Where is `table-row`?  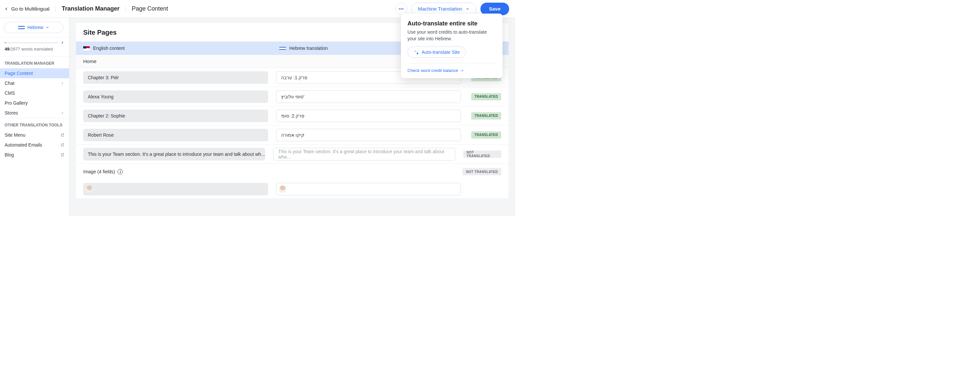
table-row is located at coordinates (292, 189).